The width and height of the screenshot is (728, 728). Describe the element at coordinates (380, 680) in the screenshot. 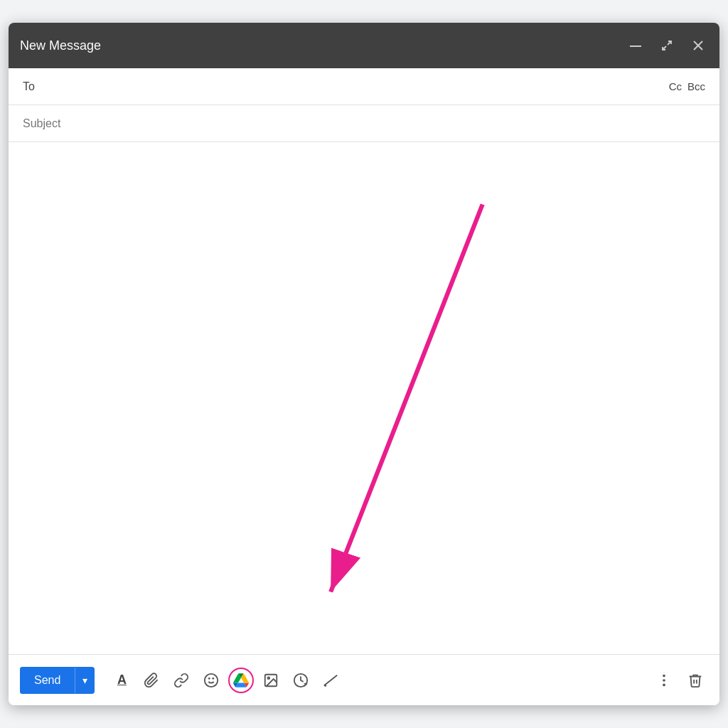

I see `toolbar-icons: A` at that location.